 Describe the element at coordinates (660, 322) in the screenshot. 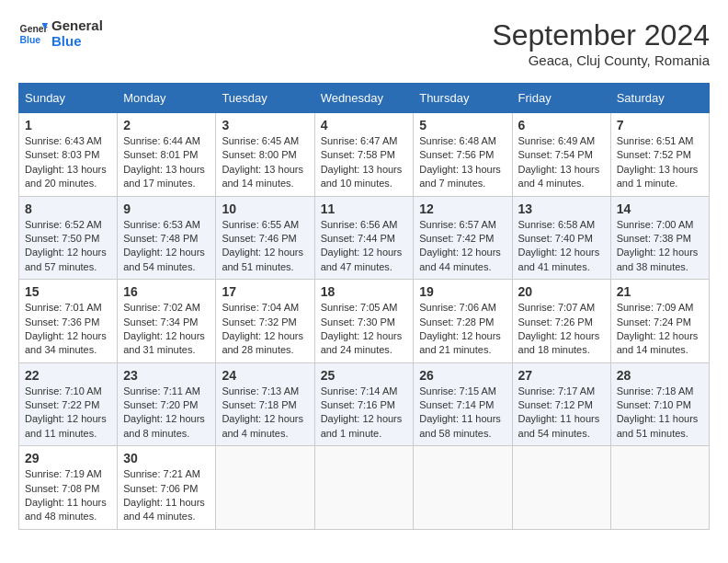

I see `calendar-cell: 21 Sunrise: 7:09 AM Sunset: 7:24 PM Dayl…` at that location.